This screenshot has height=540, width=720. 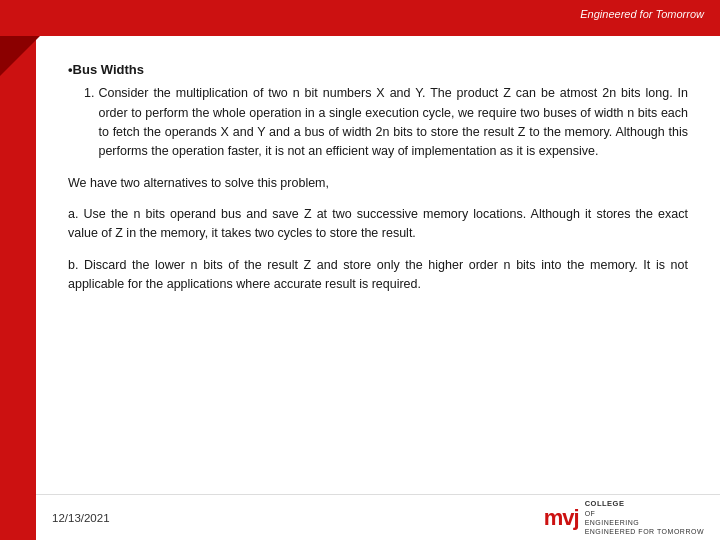 I want to click on mvj-letters: mvj, so click(x=562, y=518).